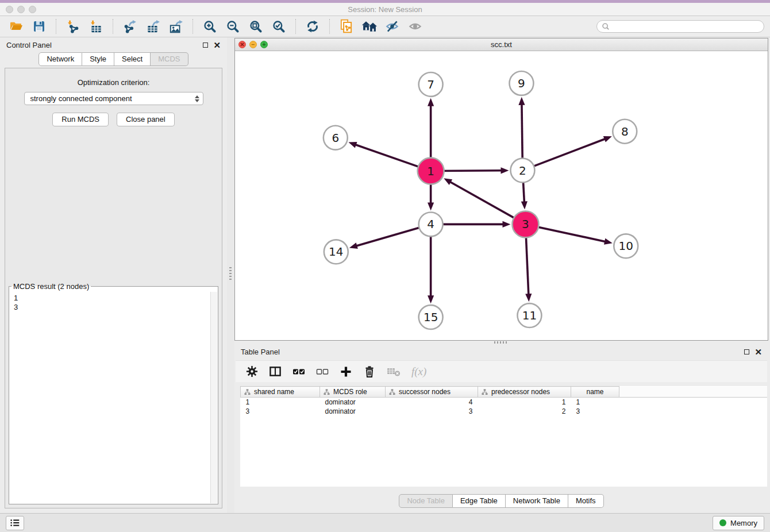 Image resolution: width=770 pixels, height=532 pixels. Describe the element at coordinates (242, 45) in the screenshot. I see `network-close-button: ✕` at that location.